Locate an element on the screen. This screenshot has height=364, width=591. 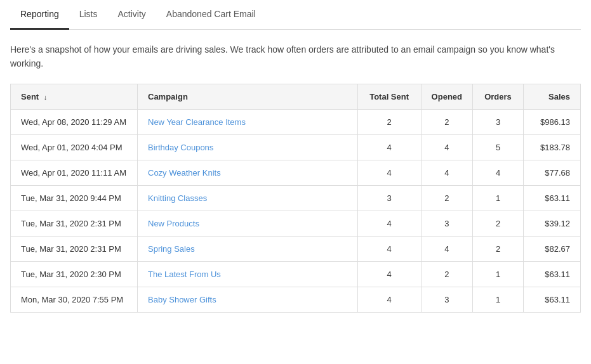
cell-campaign: Cozy Weather Knits is located at coordinates (248, 172).